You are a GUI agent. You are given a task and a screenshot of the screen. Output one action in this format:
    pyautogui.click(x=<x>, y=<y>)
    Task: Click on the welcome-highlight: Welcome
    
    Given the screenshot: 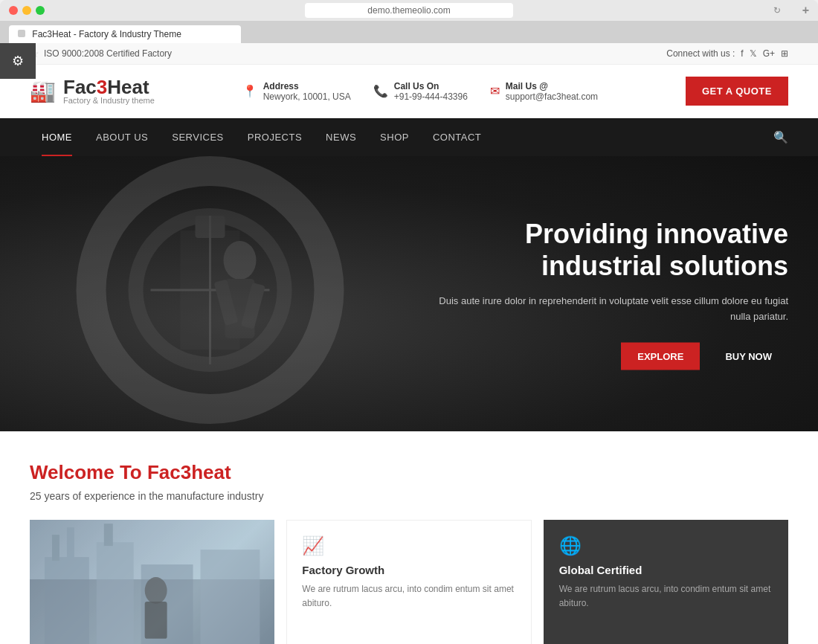 What is the action you would take?
    pyautogui.click(x=72, y=472)
    